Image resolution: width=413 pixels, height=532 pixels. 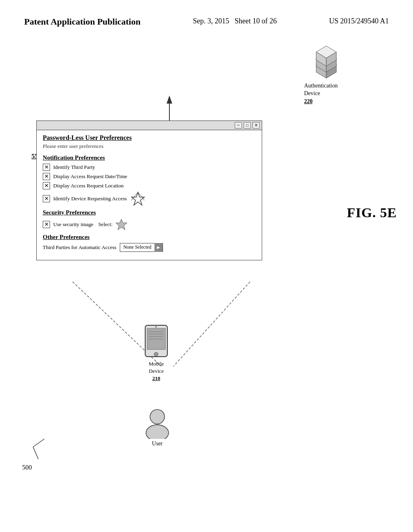 What do you see at coordinates (149, 213) in the screenshot?
I see `section-security: Security Preferences` at bounding box center [149, 213].